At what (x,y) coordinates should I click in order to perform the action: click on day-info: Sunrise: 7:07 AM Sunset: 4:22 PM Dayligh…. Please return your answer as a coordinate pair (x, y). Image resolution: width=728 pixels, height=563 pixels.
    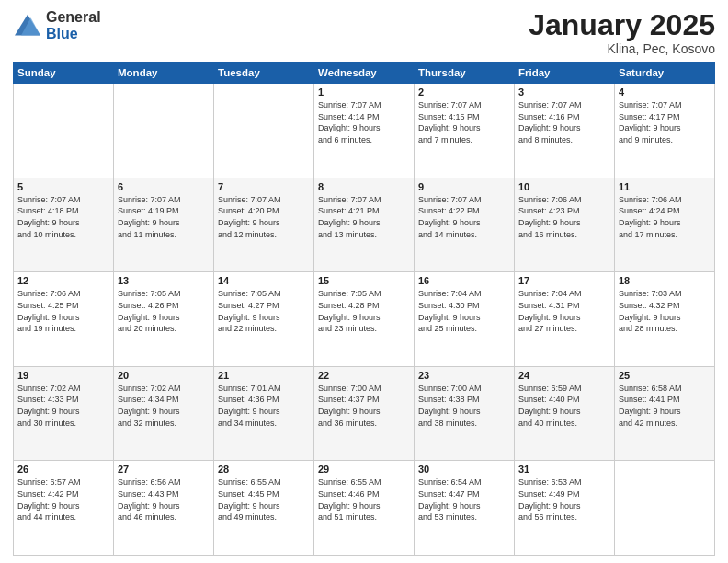
    Looking at the image, I should click on (464, 217).